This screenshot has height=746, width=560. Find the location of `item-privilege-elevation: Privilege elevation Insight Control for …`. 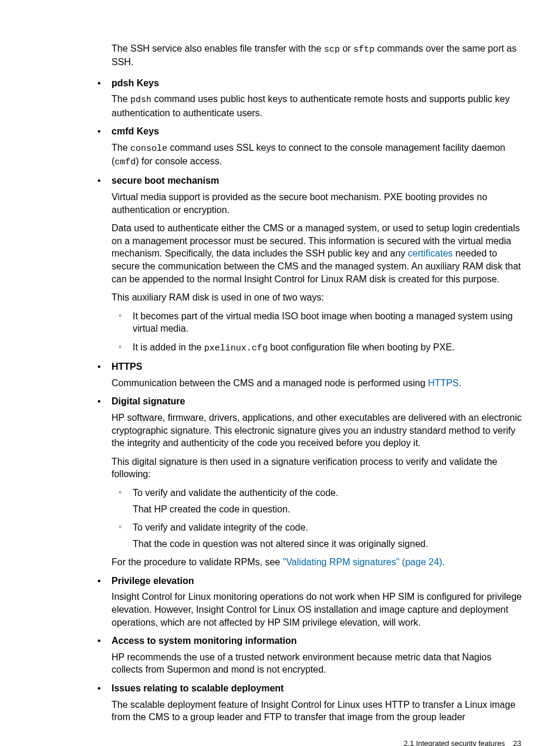

item-privilege-elevation: Privilege elevation Insight Control for … is located at coordinates (309, 602).